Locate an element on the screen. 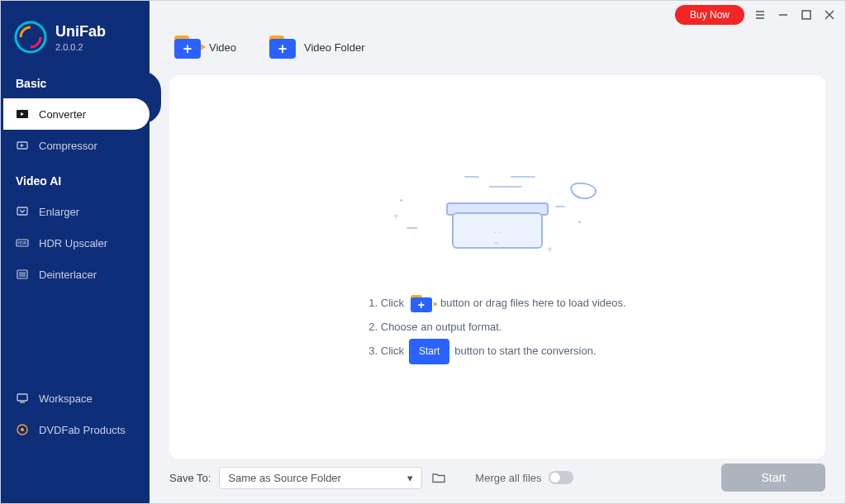 Image resolution: width=846 pixels, height=504 pixels. instruction-text: button to start the conversion. is located at coordinates (525, 352).